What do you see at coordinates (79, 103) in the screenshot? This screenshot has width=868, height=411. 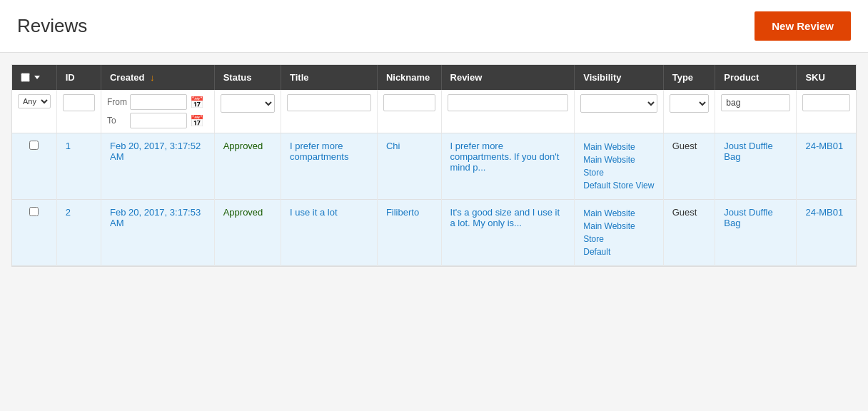 I see `filter-id-input` at bounding box center [79, 103].